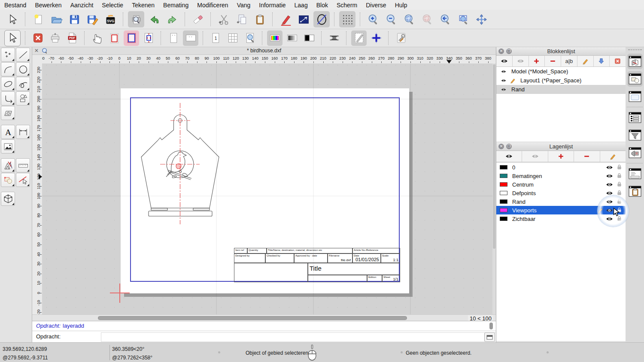 Image resolution: width=644 pixels, height=362 pixels. Describe the element at coordinates (537, 61) in the screenshot. I see `add-block-button` at that location.